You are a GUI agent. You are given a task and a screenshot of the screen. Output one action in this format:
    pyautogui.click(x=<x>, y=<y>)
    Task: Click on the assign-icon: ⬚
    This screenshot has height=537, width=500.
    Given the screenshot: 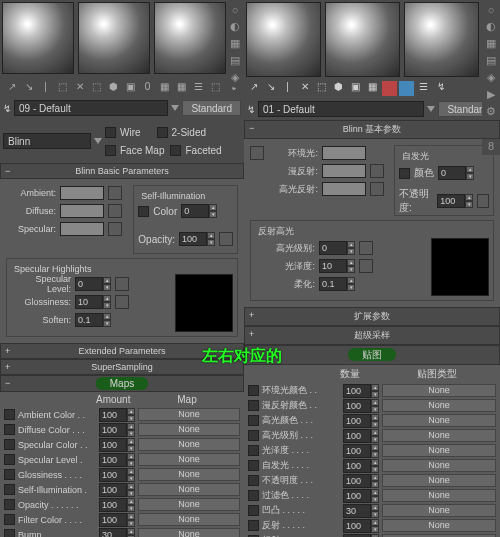 What is the action you would take?
    pyautogui.click(x=62, y=86)
    